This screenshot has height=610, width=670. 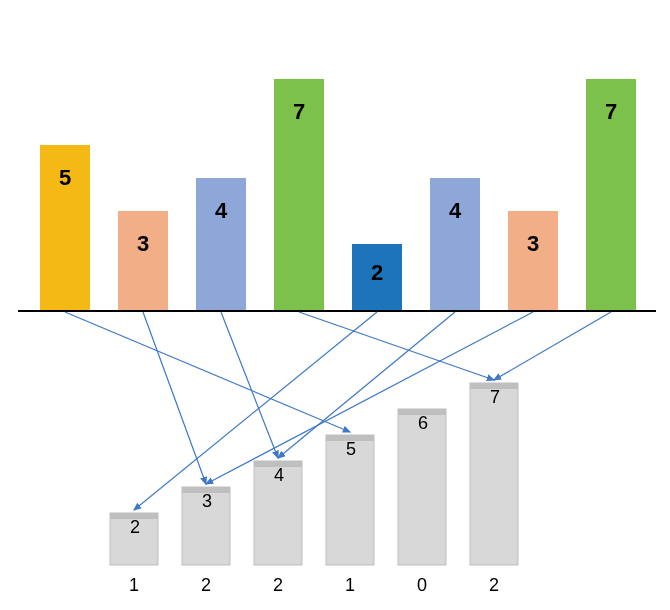 What do you see at coordinates (65, 178) in the screenshot?
I see `top-bar-value: 5` at bounding box center [65, 178].